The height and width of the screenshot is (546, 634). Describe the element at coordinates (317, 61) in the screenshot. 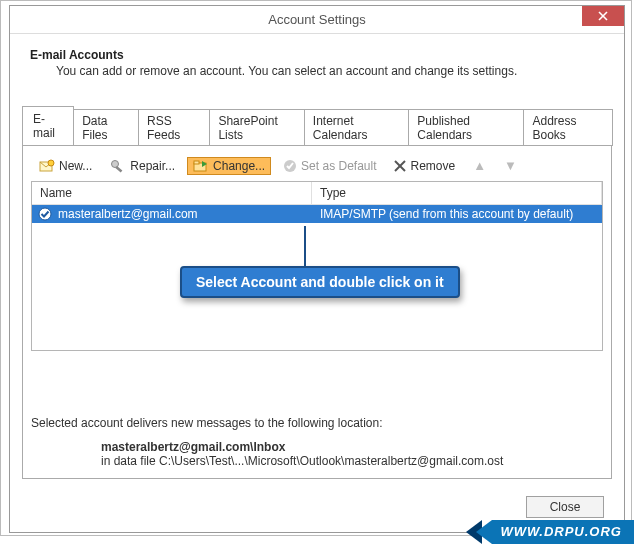

I see `intro-section: E-mail Accounts You can add or remove an…` at that location.